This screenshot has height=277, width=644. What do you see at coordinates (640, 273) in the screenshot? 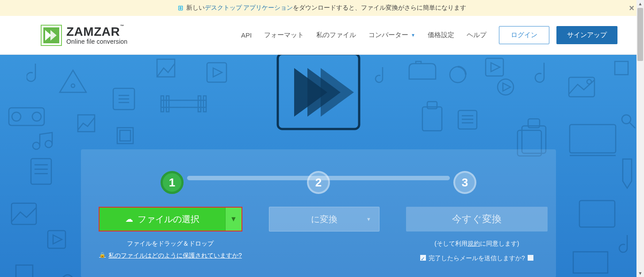
I see `scroll-down-arrow-icon: ▼` at bounding box center [640, 273].